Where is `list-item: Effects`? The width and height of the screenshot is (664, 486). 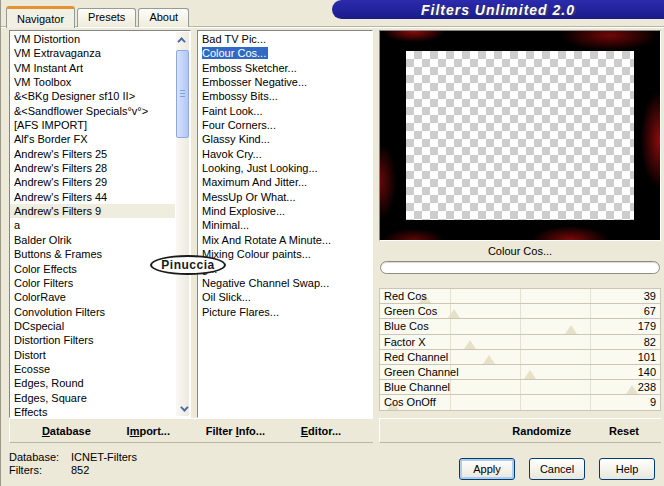
list-item: Effects is located at coordinates (92, 412).